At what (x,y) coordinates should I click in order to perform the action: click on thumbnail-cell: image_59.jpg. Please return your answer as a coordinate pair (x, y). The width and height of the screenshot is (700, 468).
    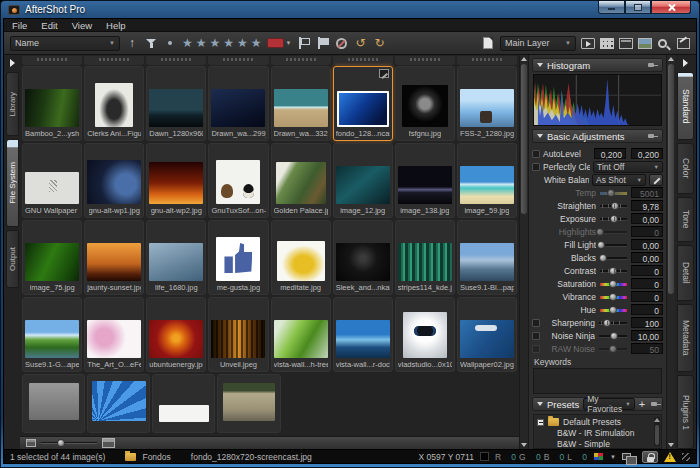
    Looking at the image, I should click on (487, 180).